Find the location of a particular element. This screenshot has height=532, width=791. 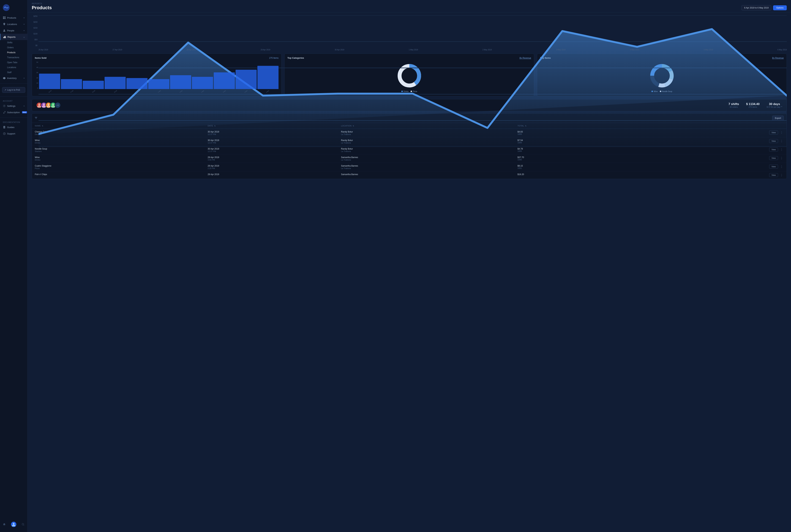

cell-location: Samantha Barnes is located at coordinates (426, 175).